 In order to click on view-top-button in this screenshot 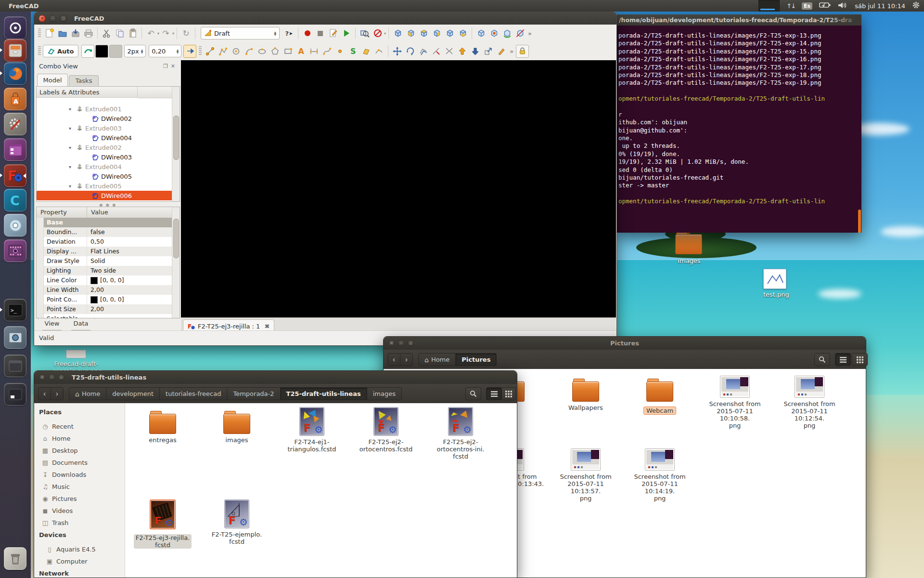, I will do `click(424, 34)`.